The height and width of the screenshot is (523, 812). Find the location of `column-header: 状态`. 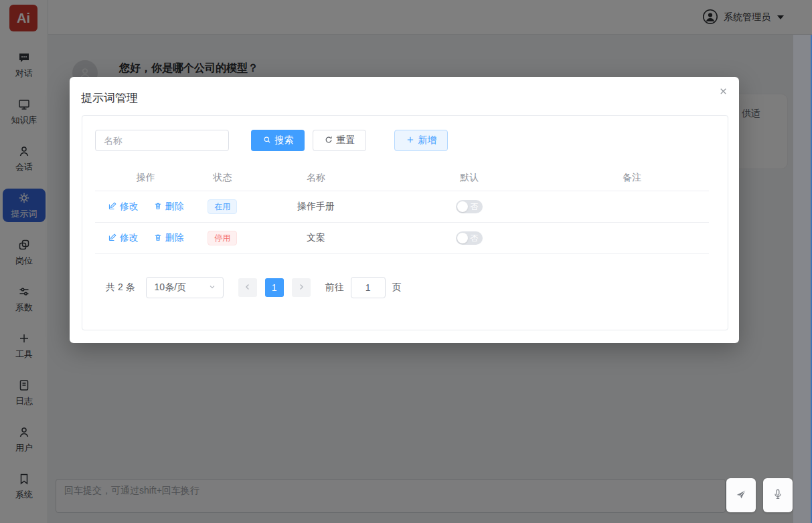

column-header: 状态 is located at coordinates (222, 178).